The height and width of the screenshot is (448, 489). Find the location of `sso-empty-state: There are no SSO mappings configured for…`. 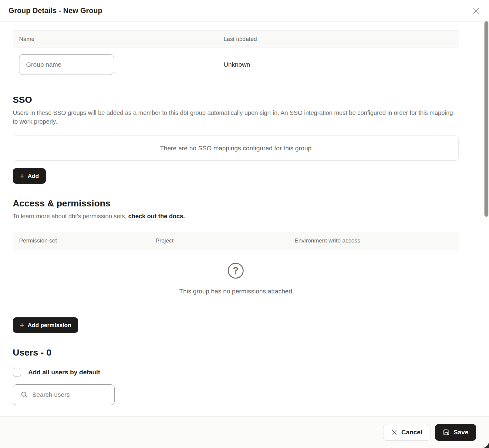

sso-empty-state: There are no SSO mappings configured for… is located at coordinates (236, 148).